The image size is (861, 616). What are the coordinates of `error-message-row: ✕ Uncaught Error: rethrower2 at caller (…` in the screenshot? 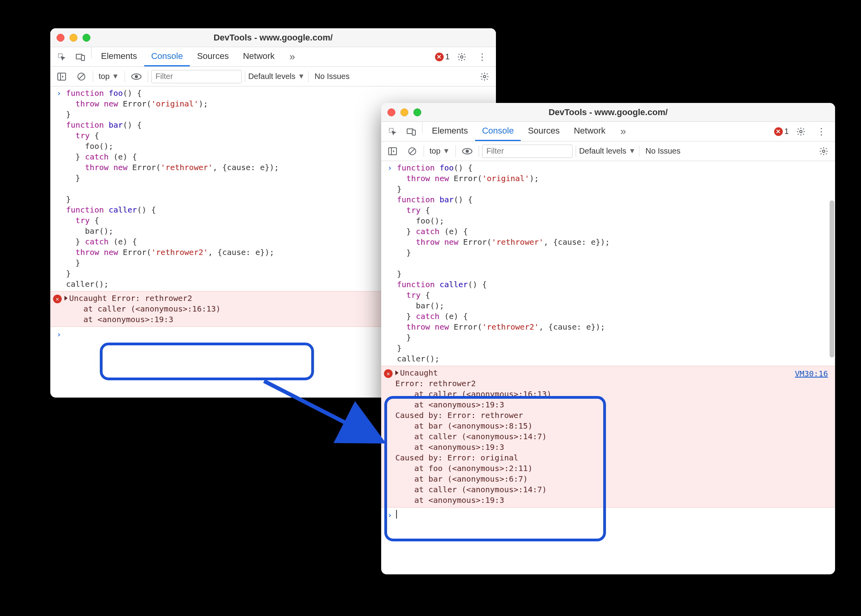 It's located at (608, 437).